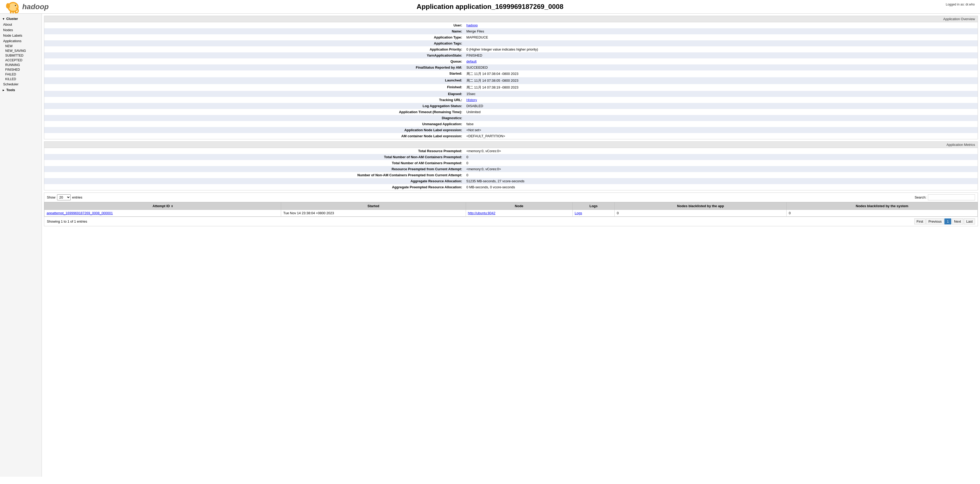 Image resolution: width=980 pixels, height=484 pixels. I want to click on metrics-value-1: 0, so click(721, 157).